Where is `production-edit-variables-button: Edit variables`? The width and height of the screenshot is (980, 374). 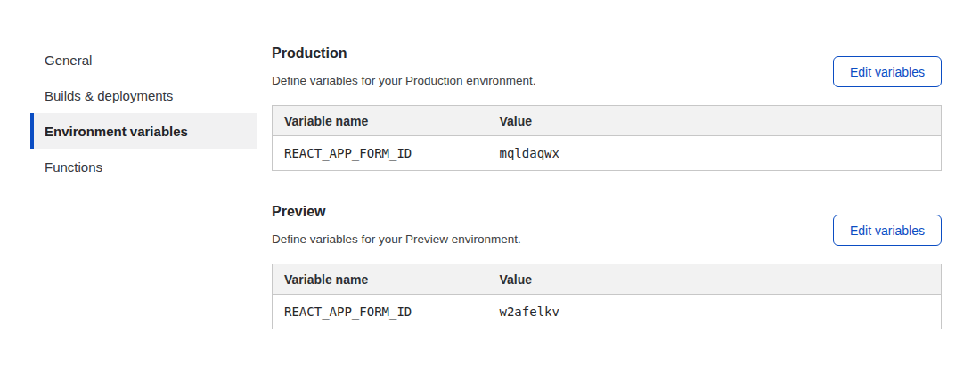 production-edit-variables-button: Edit variables is located at coordinates (887, 71).